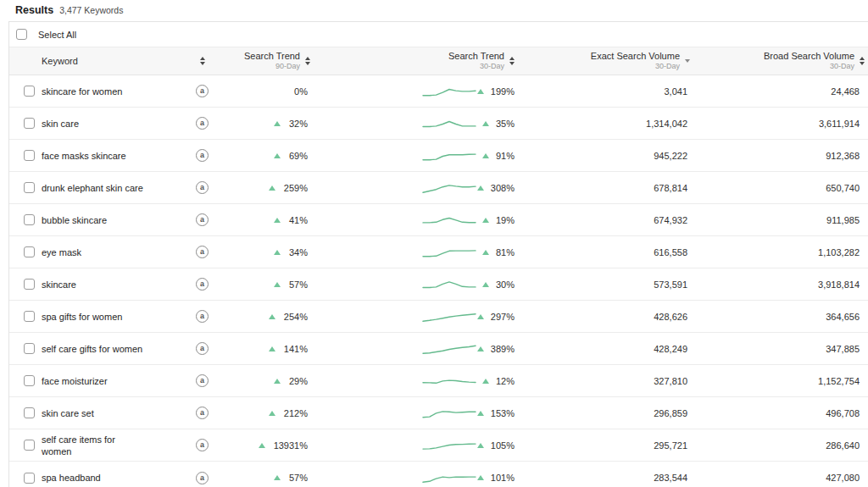 The height and width of the screenshot is (487, 868). Describe the element at coordinates (843, 445) in the screenshot. I see `broad-volume-value: 286,640` at that location.